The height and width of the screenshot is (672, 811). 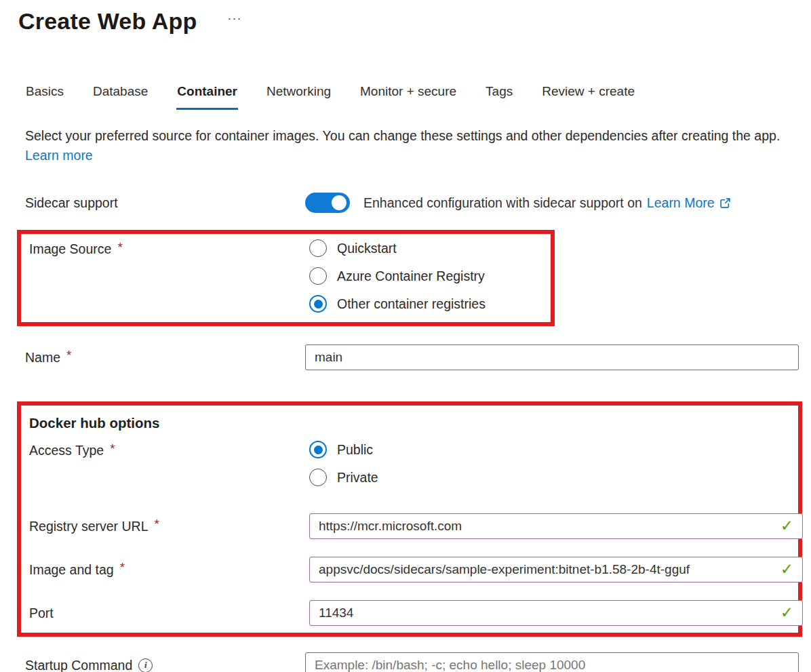 What do you see at coordinates (170, 526) in the screenshot?
I see `registry-url-label: Registry server URL *` at bounding box center [170, 526].